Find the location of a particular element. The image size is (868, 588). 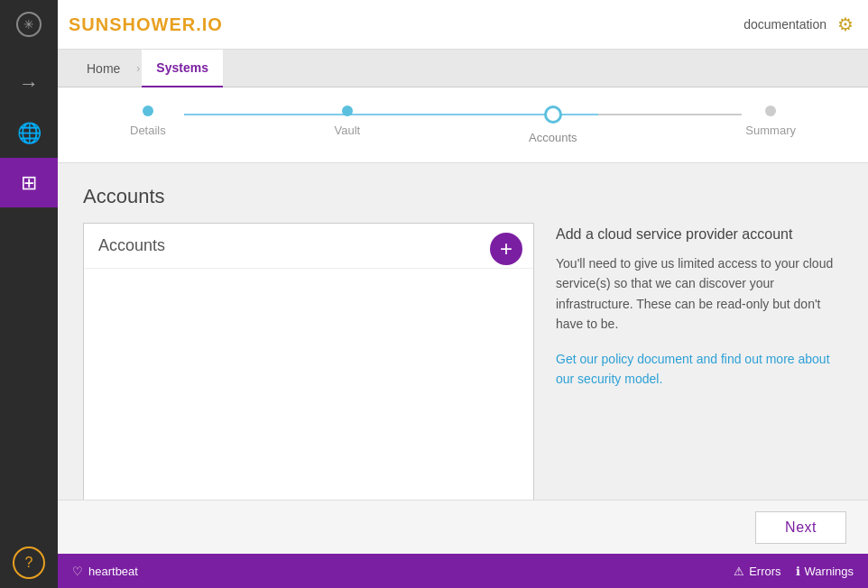

heartbeat-label: heartbeat is located at coordinates (114, 572).